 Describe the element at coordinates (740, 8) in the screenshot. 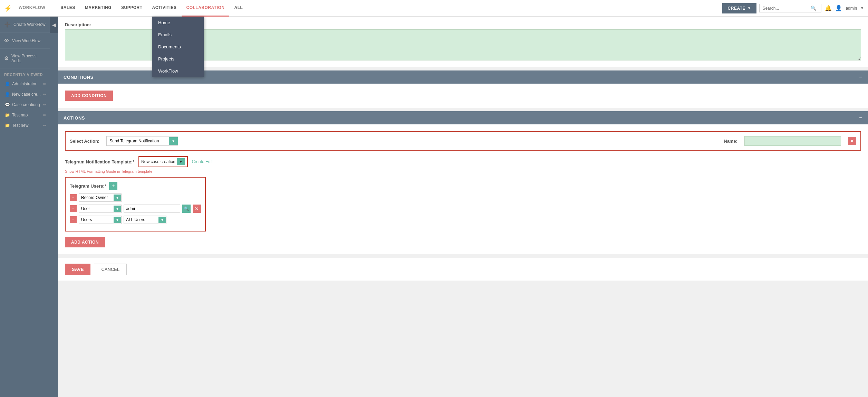

I see `create-button: CREATE ▼` at that location.